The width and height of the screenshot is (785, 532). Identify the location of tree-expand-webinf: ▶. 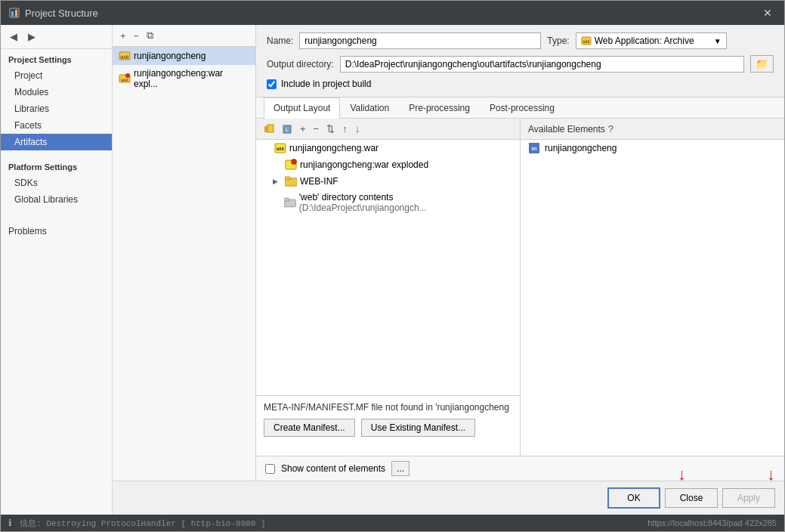
(277, 181).